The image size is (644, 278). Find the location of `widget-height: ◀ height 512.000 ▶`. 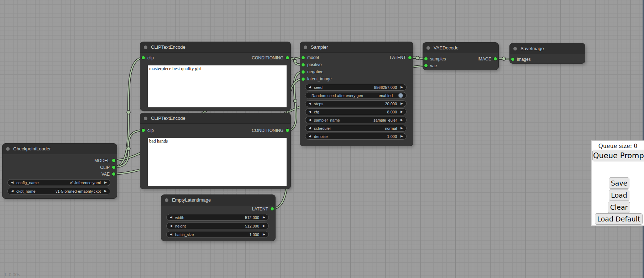

widget-height: ◀ height 512.000 ▶ is located at coordinates (218, 226).